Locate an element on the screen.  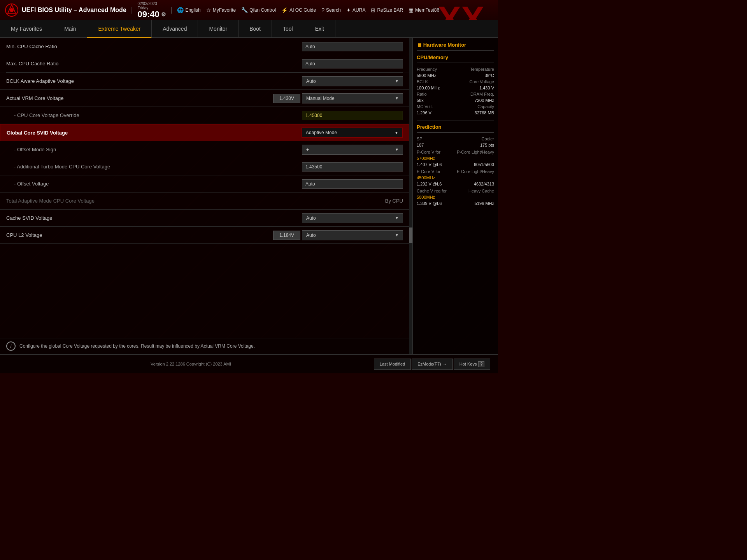
hot-keys-button: Hot Keys ? is located at coordinates (472, 364).